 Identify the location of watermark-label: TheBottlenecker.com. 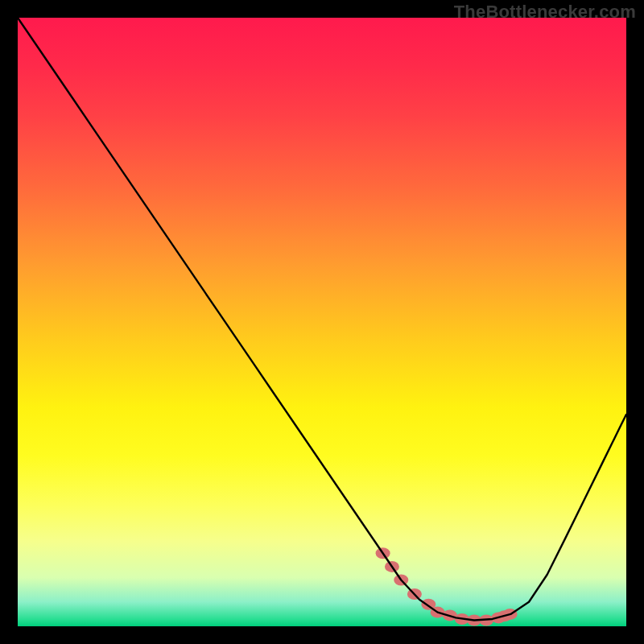
(545, 12).